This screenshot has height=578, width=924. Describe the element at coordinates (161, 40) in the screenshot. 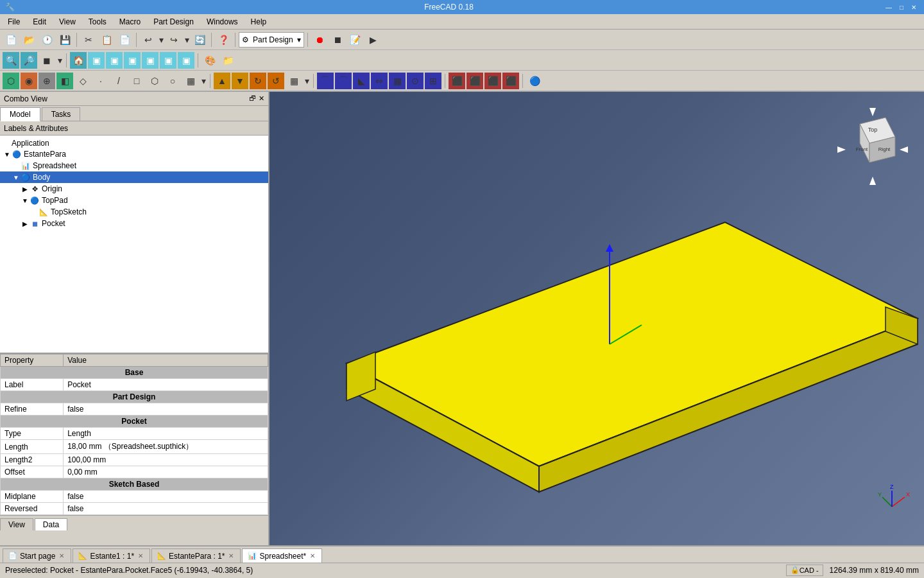

I see `undo-dropdown: ▾` at that location.